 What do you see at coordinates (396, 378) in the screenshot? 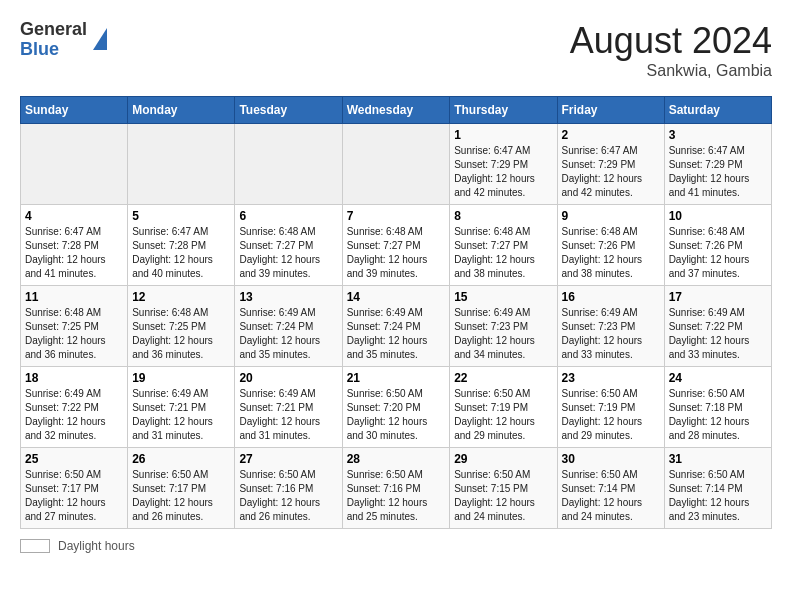
I see `day-number: 21` at bounding box center [396, 378].